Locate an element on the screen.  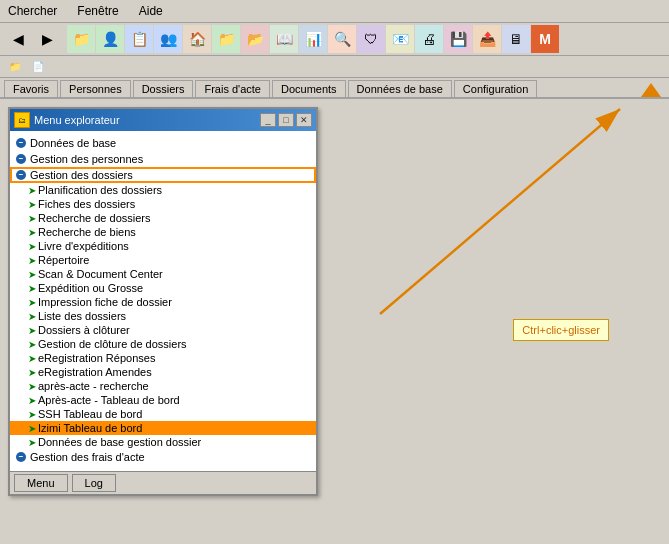
toolbar-btn-9: 📊 is located at coordinates (313, 39).